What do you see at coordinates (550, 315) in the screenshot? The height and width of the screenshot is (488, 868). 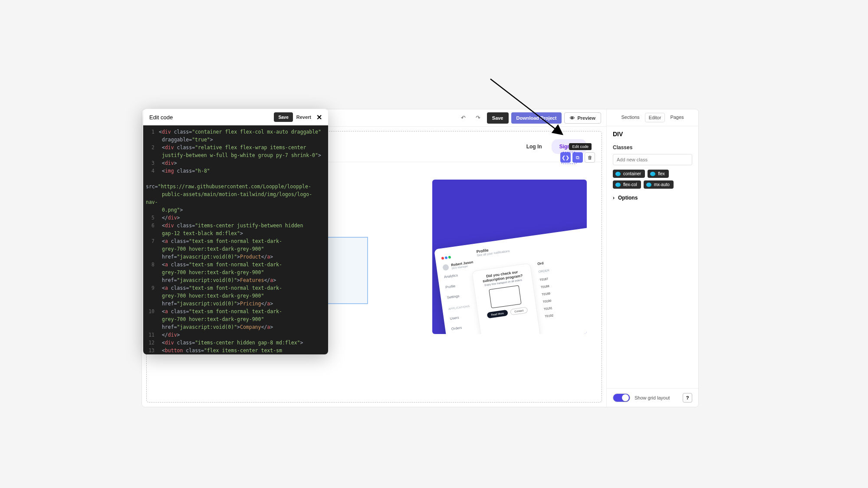 I see `order-id: T0192` at bounding box center [550, 315].